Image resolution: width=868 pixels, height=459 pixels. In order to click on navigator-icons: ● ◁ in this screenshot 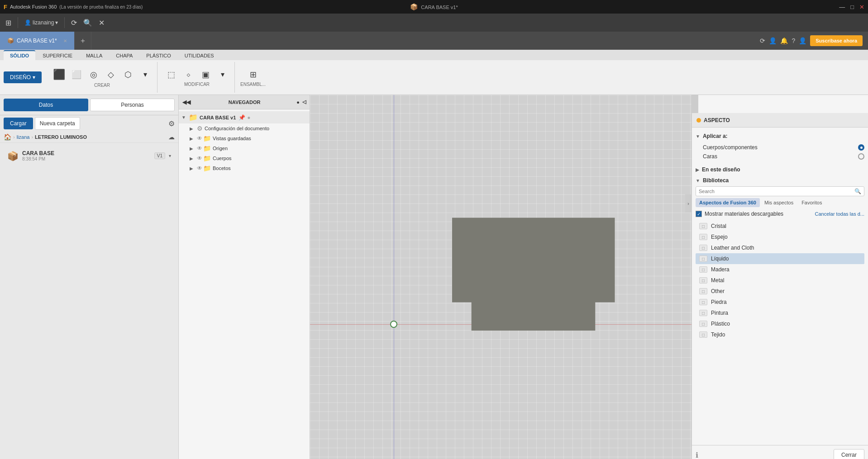, I will do `click(301, 102)`.